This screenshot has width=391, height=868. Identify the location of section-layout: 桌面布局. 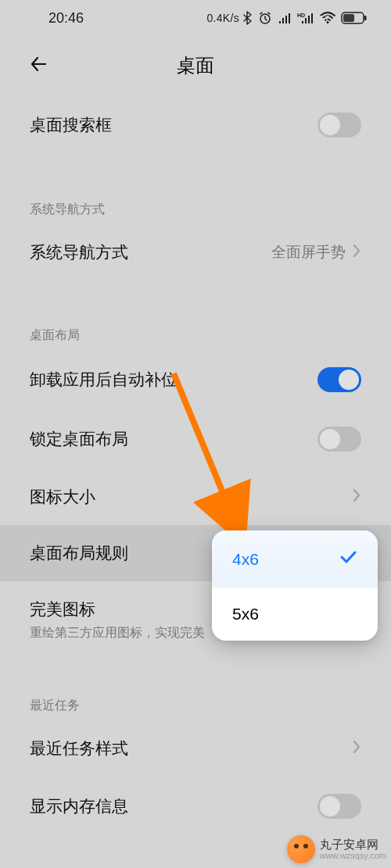
(196, 327).